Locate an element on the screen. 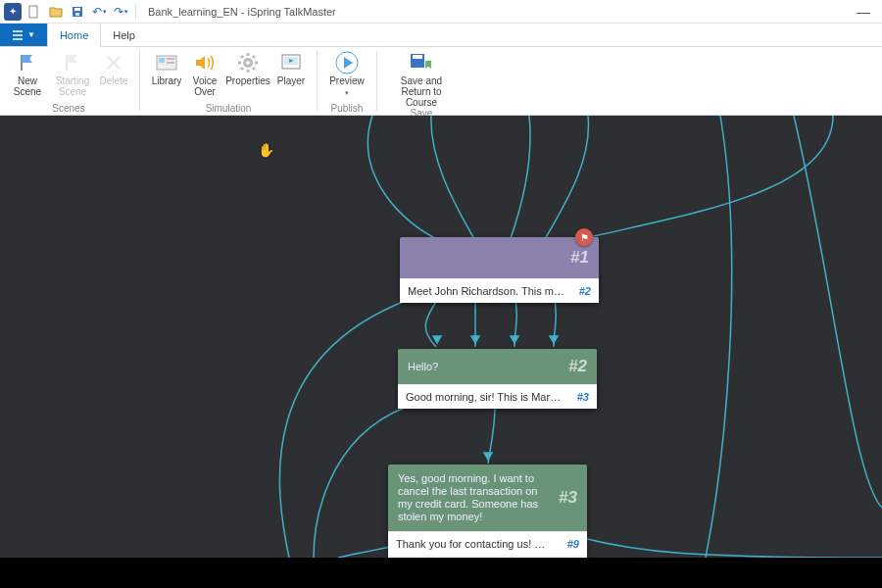 This screenshot has height=588, width=882. caret-down-icon: ▾ is located at coordinates (347, 92).